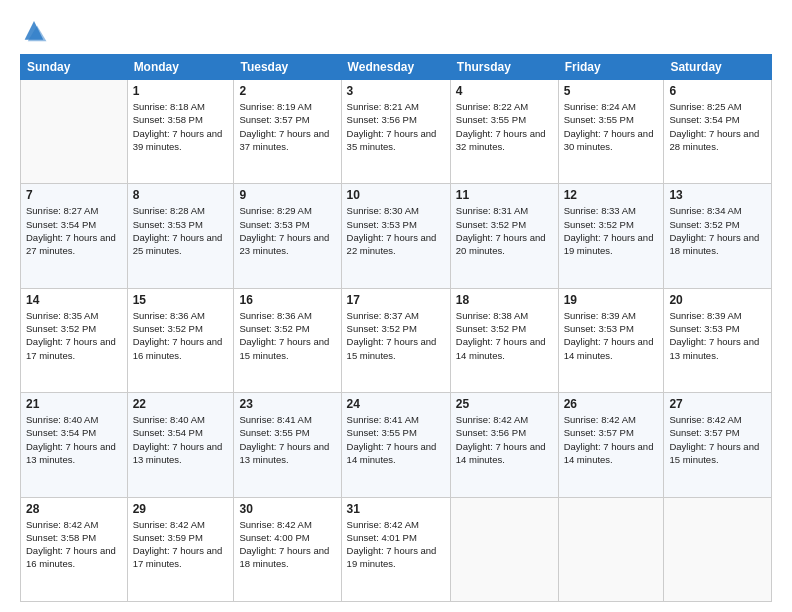 The image size is (792, 612). What do you see at coordinates (288, 132) in the screenshot?
I see `day-cell: 2Sunrise: 8:19 AMSunset: 3:57 PMDaylight…` at bounding box center [288, 132].